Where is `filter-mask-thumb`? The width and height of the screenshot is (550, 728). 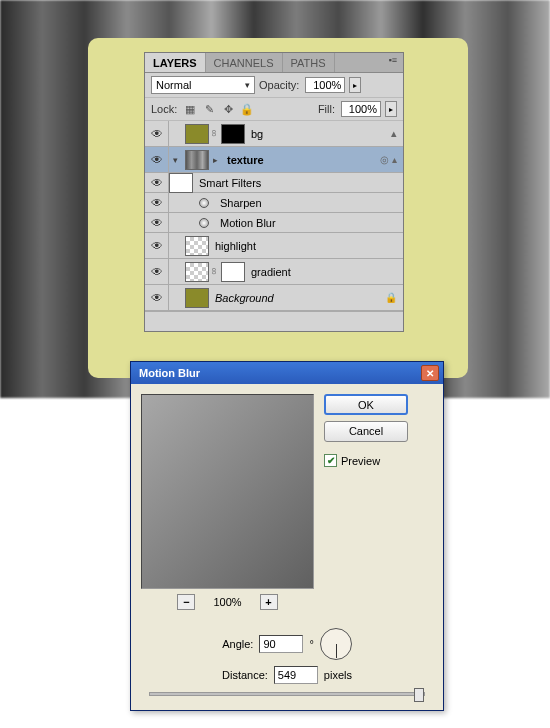 filter-mask-thumb is located at coordinates (181, 183).